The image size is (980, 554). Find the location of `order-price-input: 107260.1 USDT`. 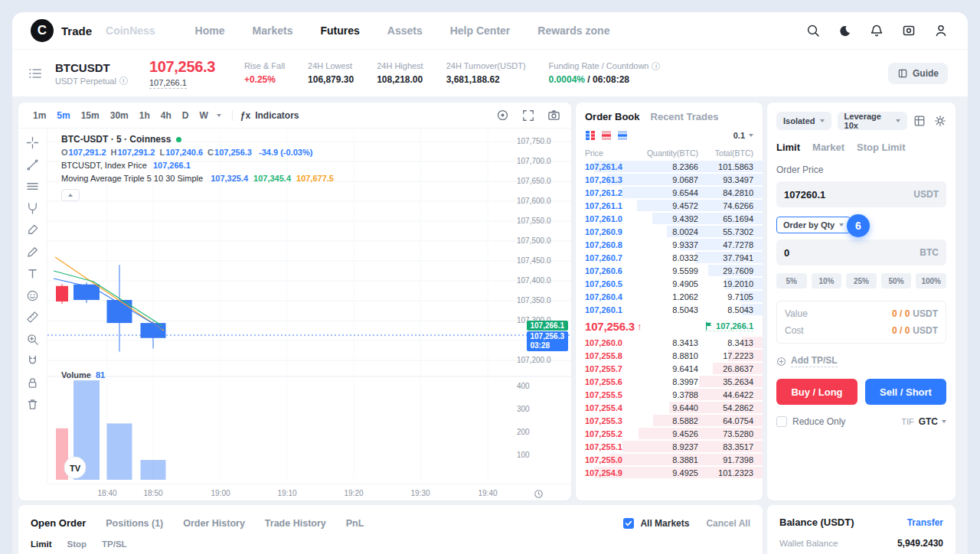

order-price-input: 107260.1 USDT is located at coordinates (861, 194).